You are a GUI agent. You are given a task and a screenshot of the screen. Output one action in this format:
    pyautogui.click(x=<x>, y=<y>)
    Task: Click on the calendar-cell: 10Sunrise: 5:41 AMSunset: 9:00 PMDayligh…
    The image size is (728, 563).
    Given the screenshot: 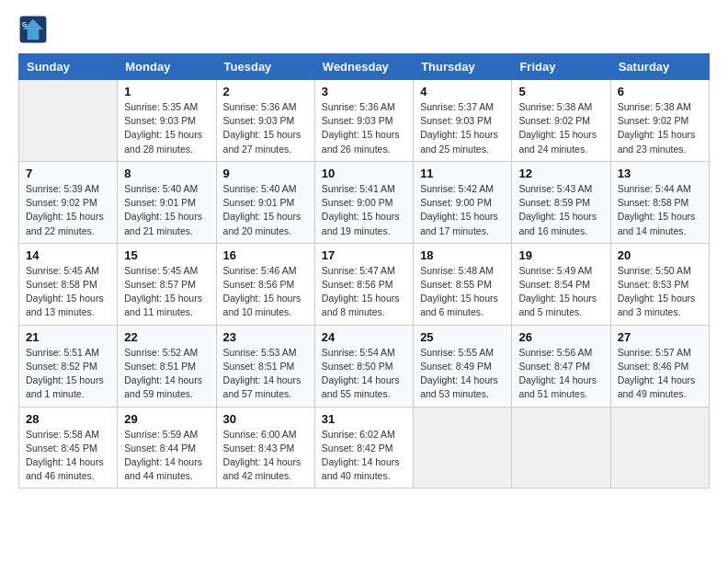 What is the action you would take?
    pyautogui.click(x=364, y=202)
    